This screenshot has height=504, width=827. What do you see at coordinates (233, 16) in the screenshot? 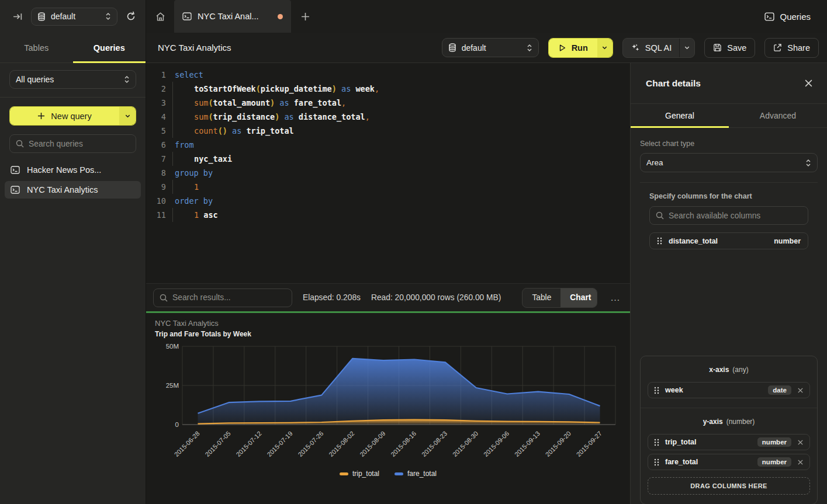
I see `tab-nyc-taxi-analytics: NYC Taxi Anal...` at bounding box center [233, 16].